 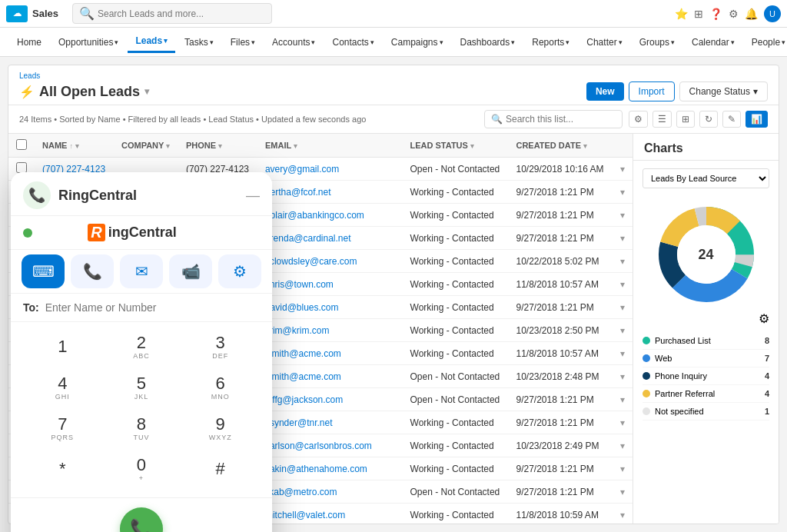 What do you see at coordinates (141, 308) in the screenshot?
I see `rc-to-row: To:` at bounding box center [141, 308].